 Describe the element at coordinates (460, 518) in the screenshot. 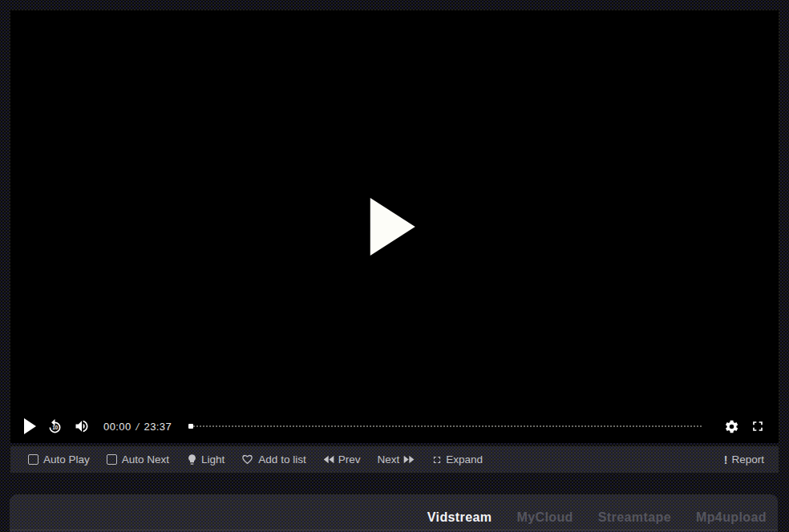

I see `server-vidstream: Vidstream` at that location.